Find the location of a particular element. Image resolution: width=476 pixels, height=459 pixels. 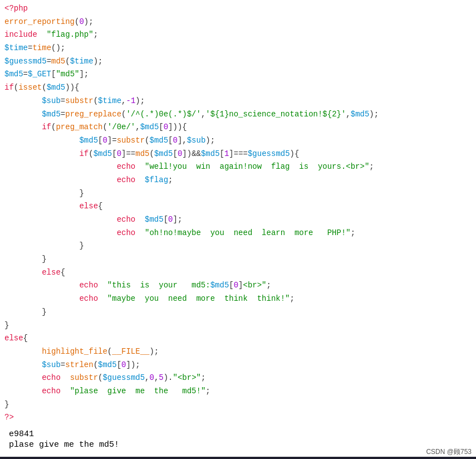

code-line-1: <?php is located at coordinates (238, 9).